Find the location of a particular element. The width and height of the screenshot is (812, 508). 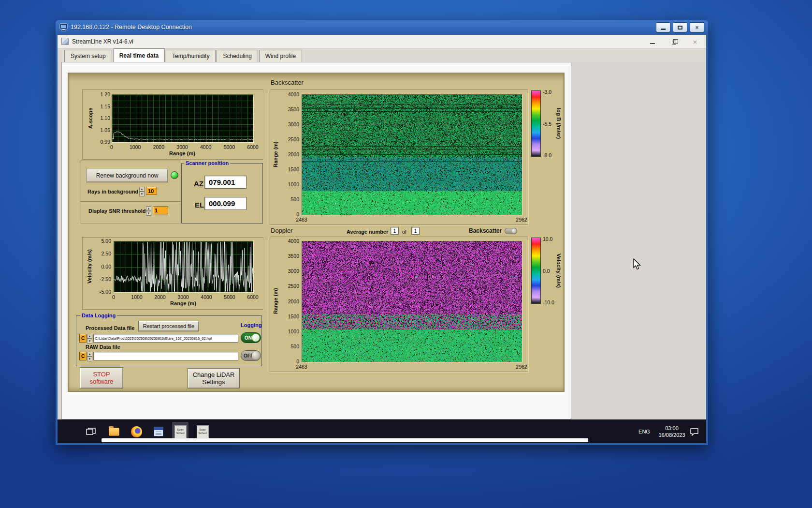

rays-stepper: ▲▼ is located at coordinates (142, 192).